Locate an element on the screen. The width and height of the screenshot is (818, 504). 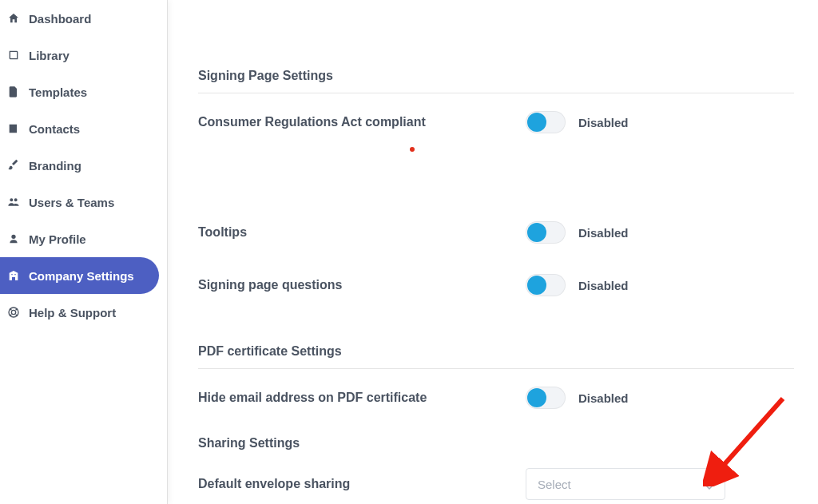
sidebar-item-library: Library is located at coordinates (83, 55).